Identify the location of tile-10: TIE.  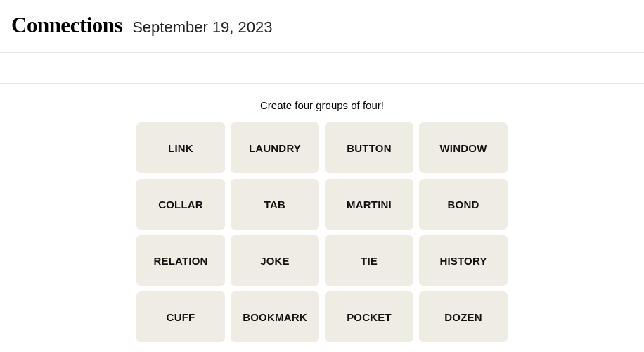
(369, 260).